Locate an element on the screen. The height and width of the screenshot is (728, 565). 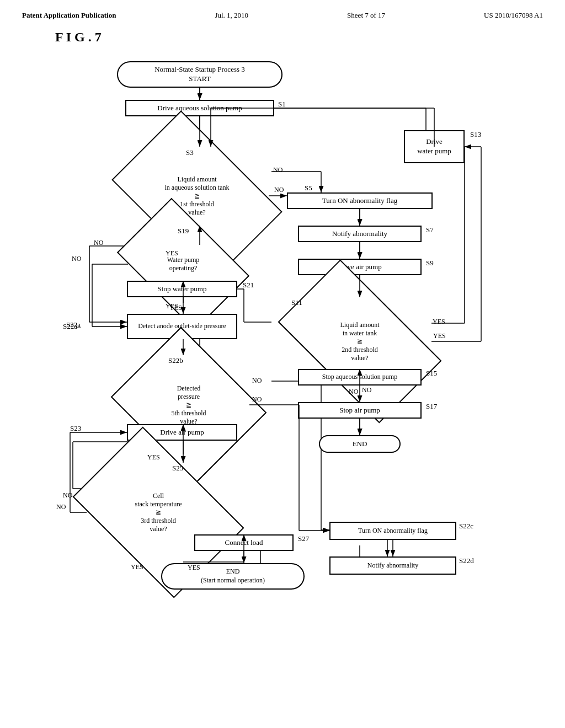
s25-step-label: S25 is located at coordinates (178, 468).